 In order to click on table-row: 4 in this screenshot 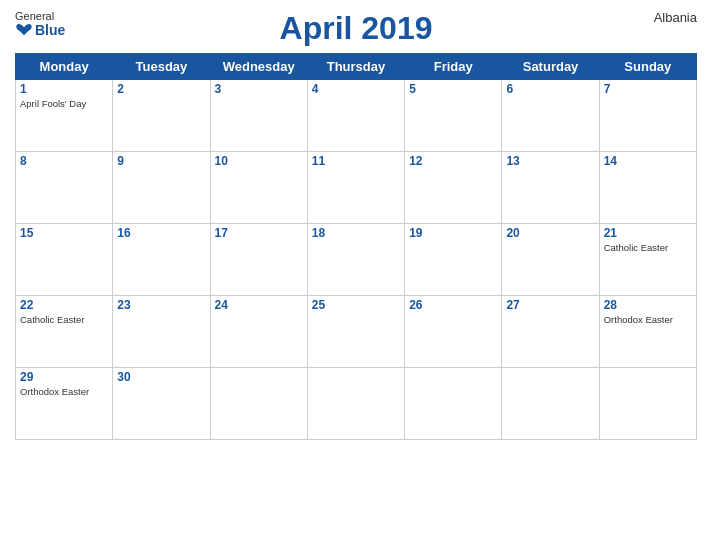, I will do `click(356, 116)`.